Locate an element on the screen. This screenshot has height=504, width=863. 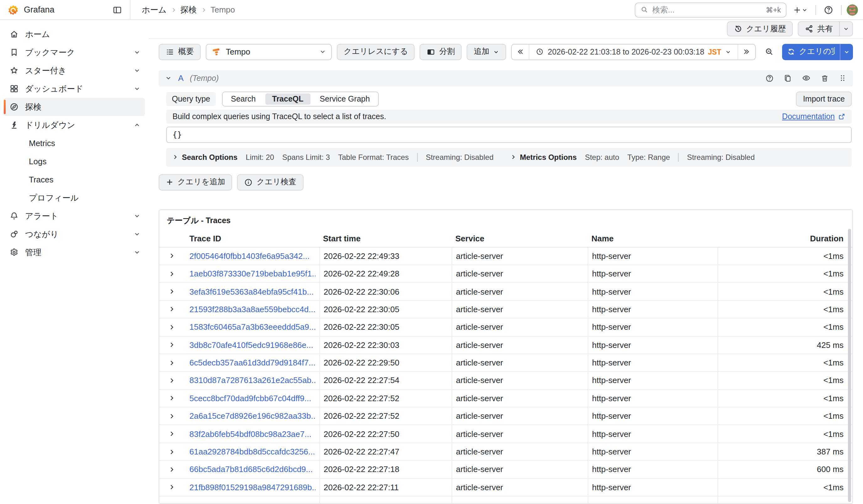
tab-search: Search is located at coordinates (243, 99).